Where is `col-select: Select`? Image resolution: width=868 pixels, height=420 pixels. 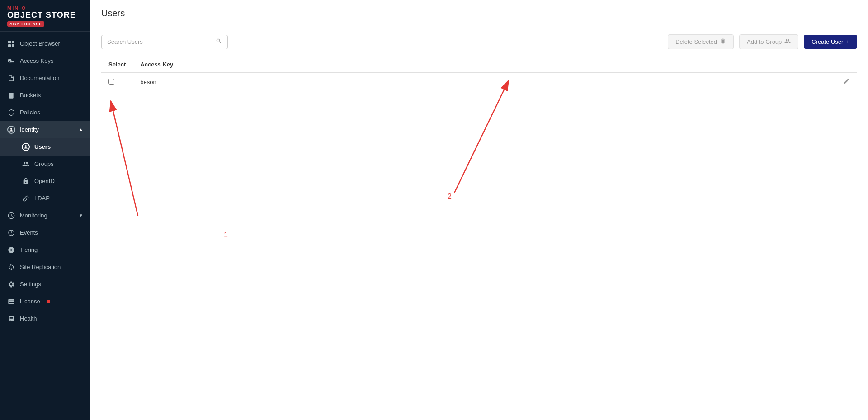
col-select: Select is located at coordinates (117, 65).